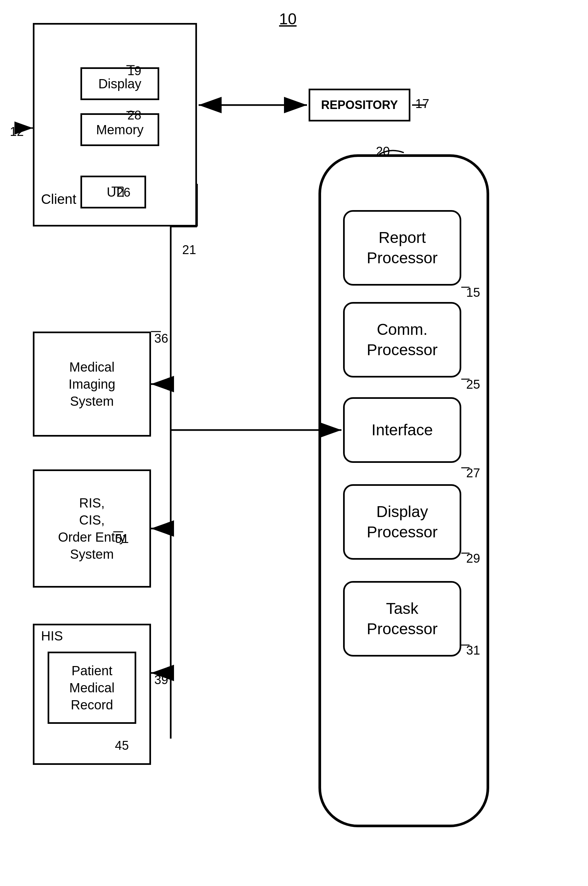 The height and width of the screenshot is (886, 588). What do you see at coordinates (382, 151) in the screenshot?
I see `server-ref: 20` at bounding box center [382, 151].